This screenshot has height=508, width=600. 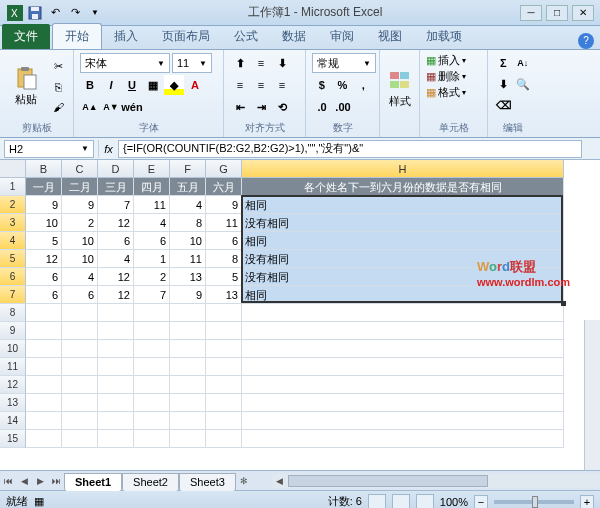 I want to click on row-header: 4, so click(x=13, y=241).